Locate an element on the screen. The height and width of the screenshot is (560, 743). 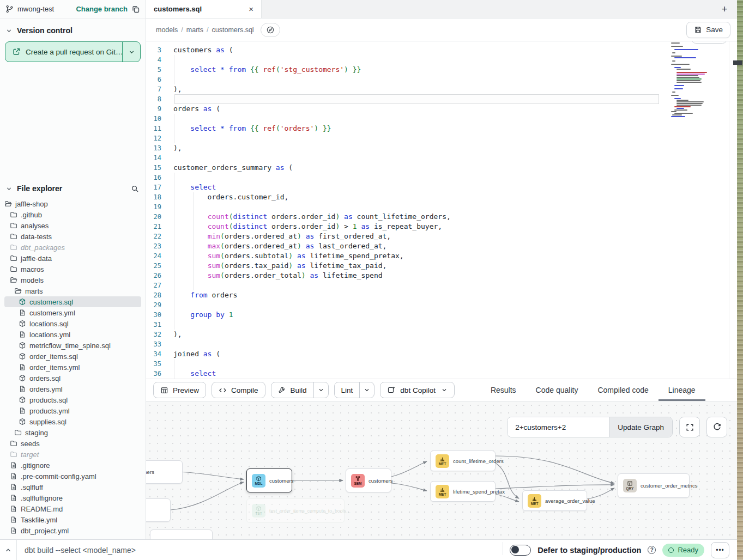
code-line-13: 13), is located at coordinates (437, 148).